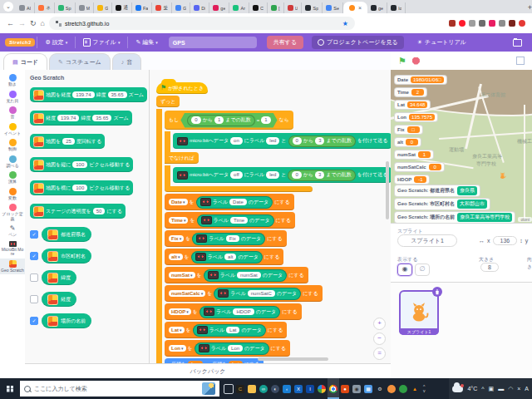  Describe the element at coordinates (81, 118) in the screenshot. I see `palette-block: 経度139.74緯度35.65ズーム` at that location.